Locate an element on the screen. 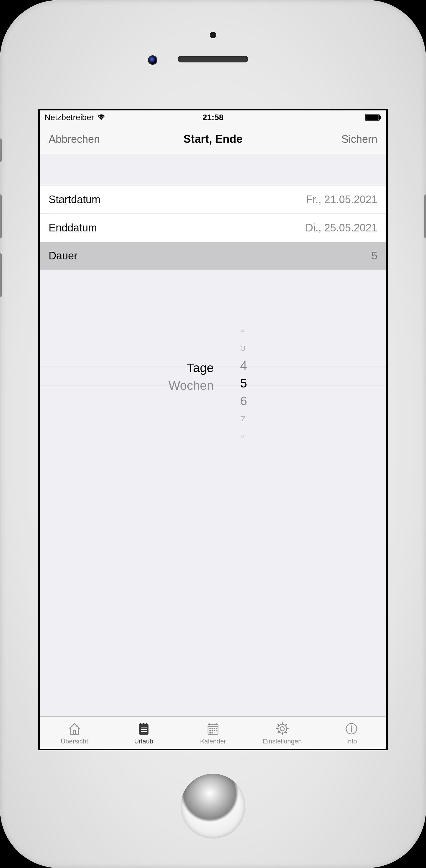  tab-label: Info is located at coordinates (352, 741).